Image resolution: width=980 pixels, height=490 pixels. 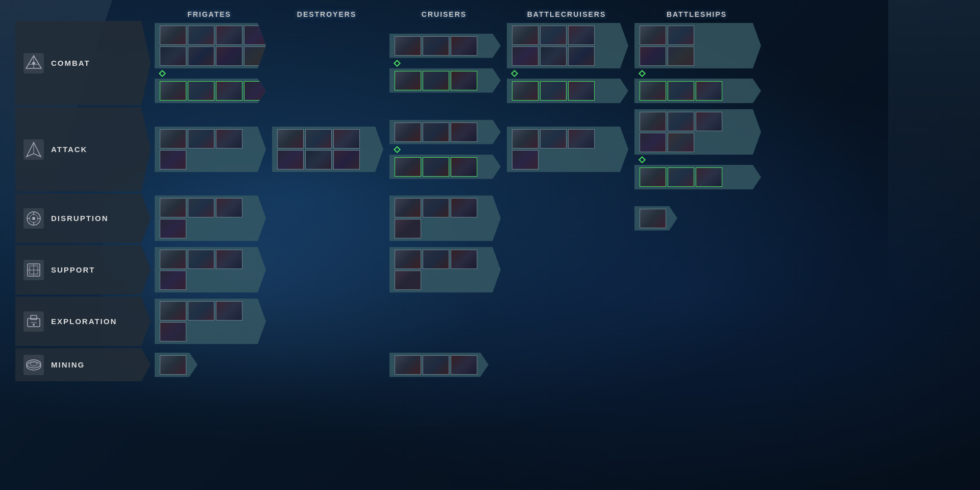 I want to click on attack-cruisers-cell, so click(x=444, y=149).